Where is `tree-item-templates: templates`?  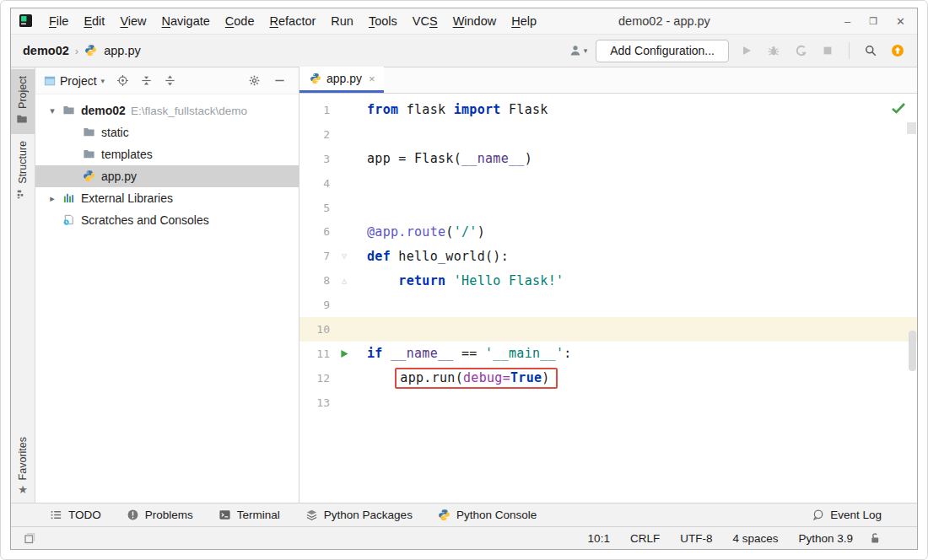
tree-item-templates: templates is located at coordinates (167, 154).